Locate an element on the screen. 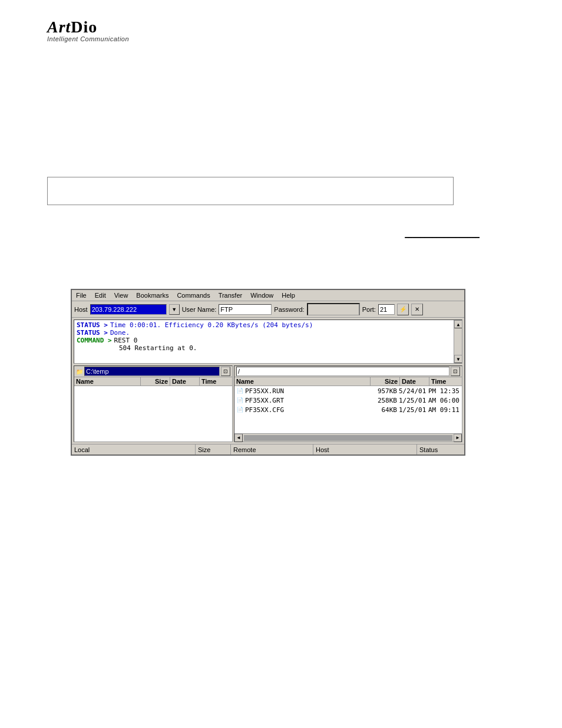 This screenshot has height=728, width=562. remote-filelist: 📄 PF35XX.RUN 957KB 5/24/01 PM 12:35 📄 PF… is located at coordinates (348, 410).